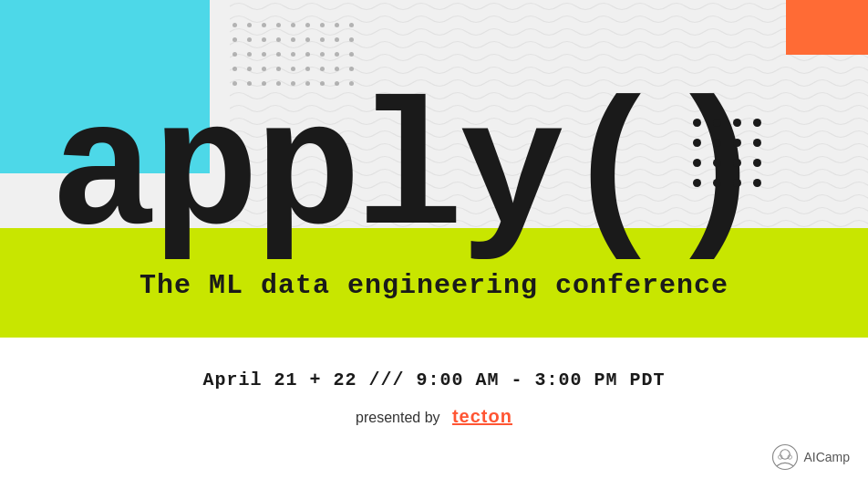 Image resolution: width=868 pixels, height=489 pixels. Describe the element at coordinates (811, 457) in the screenshot. I see `aicamp-branding: AICamp` at that location.